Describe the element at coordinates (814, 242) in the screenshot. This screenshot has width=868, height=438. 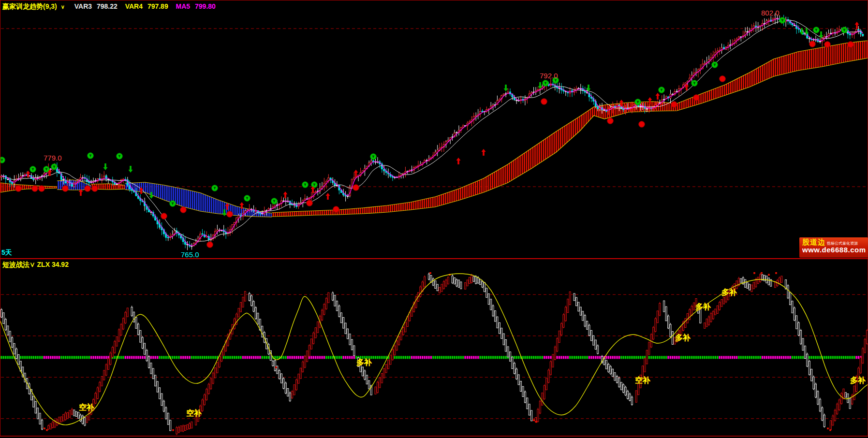
I see `watermark-brand: 股道边` at that location.